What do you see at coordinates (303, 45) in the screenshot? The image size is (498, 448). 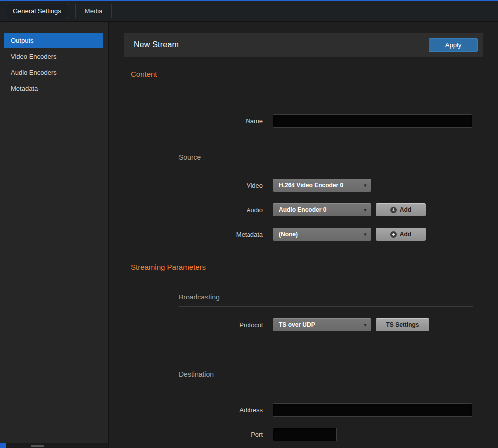 I see `page-header: New Stream Apply` at bounding box center [303, 45].